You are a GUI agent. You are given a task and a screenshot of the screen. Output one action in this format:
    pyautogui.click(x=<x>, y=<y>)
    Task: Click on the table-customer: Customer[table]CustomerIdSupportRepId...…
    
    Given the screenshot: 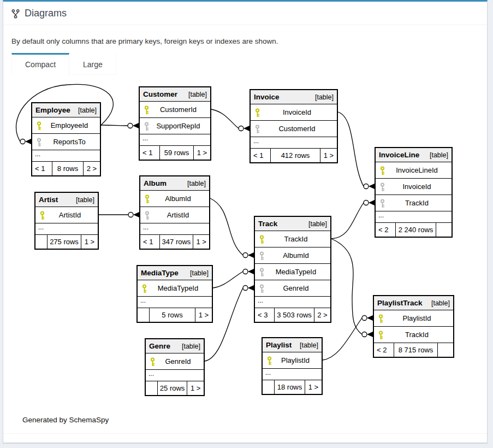 What is the action you would take?
    pyautogui.click(x=175, y=123)
    